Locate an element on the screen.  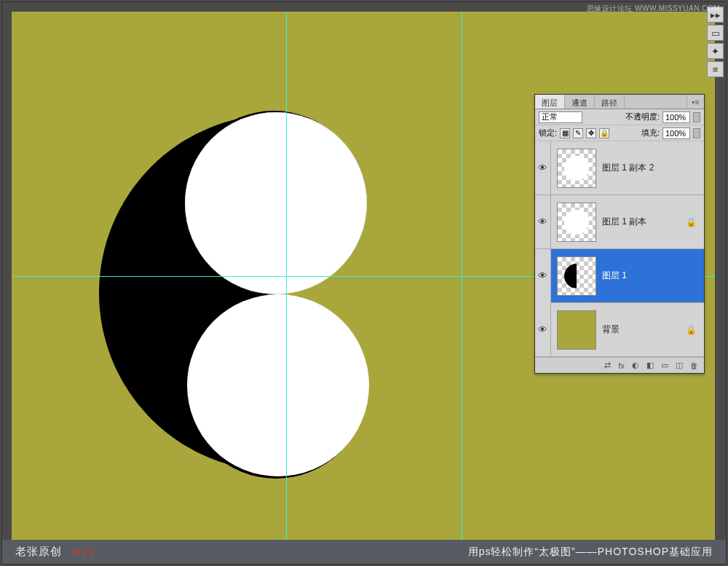
new-layer-icon: ◫ is located at coordinates (679, 366).